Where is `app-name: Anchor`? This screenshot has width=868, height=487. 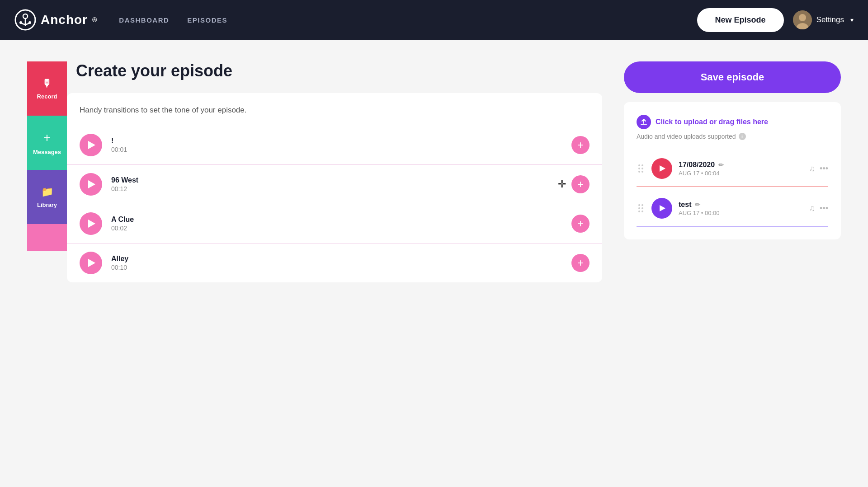
app-name: Anchor is located at coordinates (64, 20).